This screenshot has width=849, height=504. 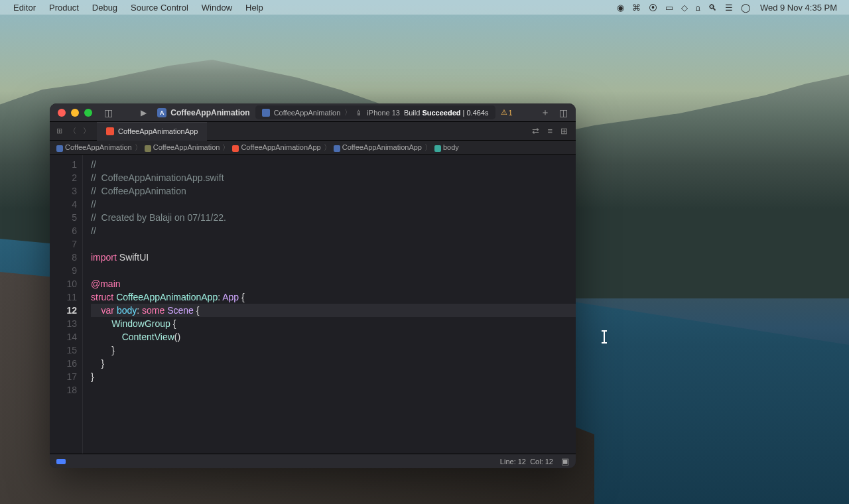 What do you see at coordinates (152, 131) in the screenshot?
I see `editor-tab: CoffeeAppAnimationApp` at bounding box center [152, 131].